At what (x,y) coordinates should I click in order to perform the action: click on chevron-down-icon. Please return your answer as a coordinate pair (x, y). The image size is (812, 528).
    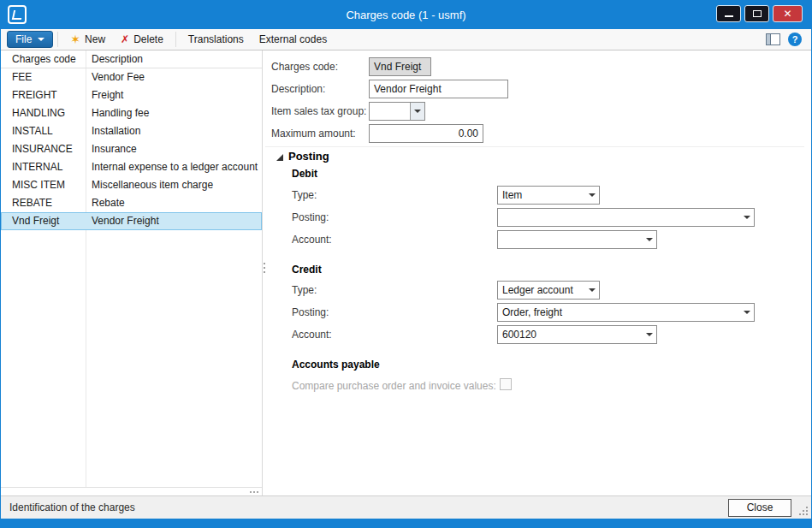
    Looking at the image, I should click on (41, 39).